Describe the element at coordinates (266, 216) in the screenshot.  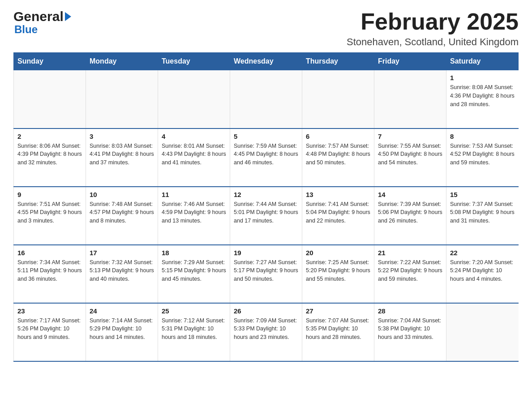
I see `calendar-week-row: 9Sunrise: 7:51 AM Sunset: 4:55 PM Daylig…` at that location.